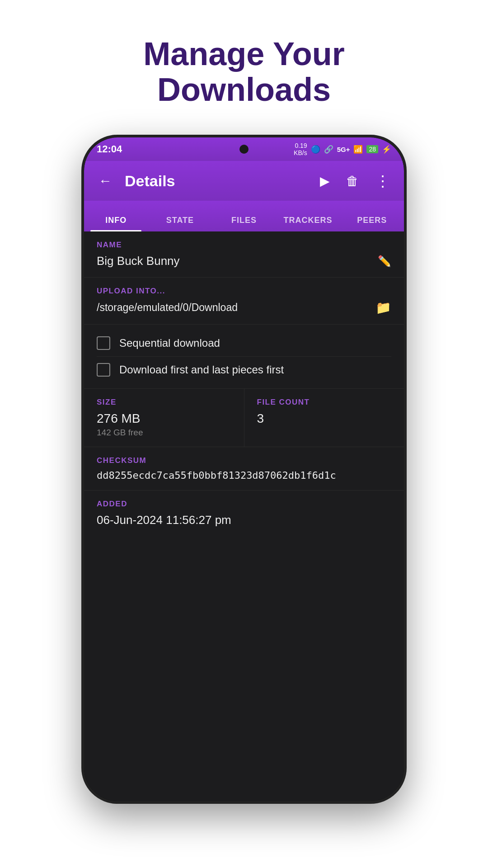 The width and height of the screenshot is (488, 868). Describe the element at coordinates (244, 149) in the screenshot. I see `phone-camera` at that location.